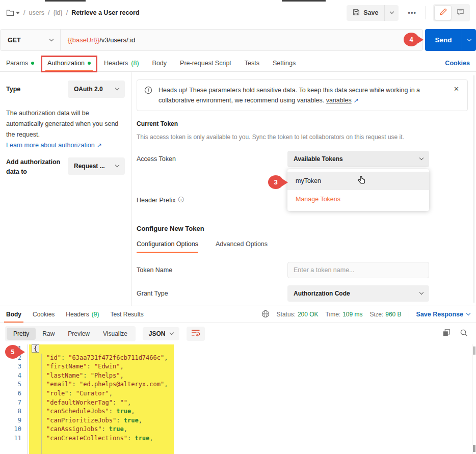  What do you see at coordinates (50, 145) in the screenshot?
I see `learn-more-label: Learn more about authorization` at bounding box center [50, 145].